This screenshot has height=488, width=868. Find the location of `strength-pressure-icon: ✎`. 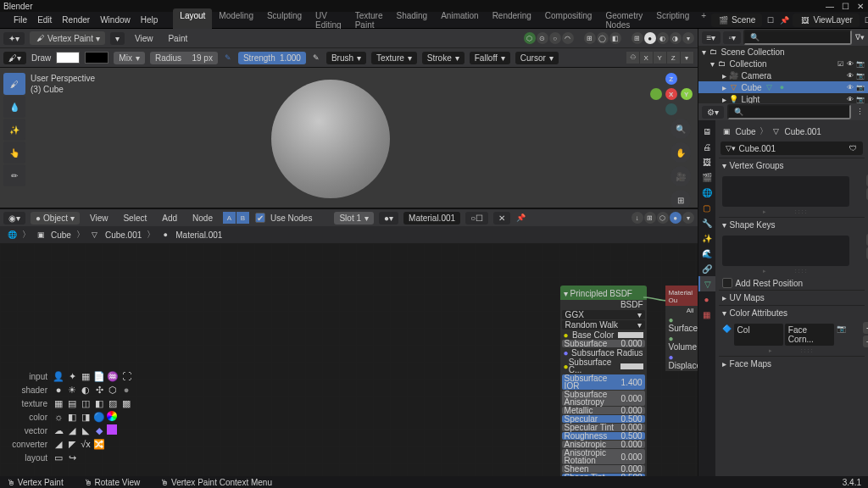

strength-pressure-icon: ✎ is located at coordinates (316, 58).